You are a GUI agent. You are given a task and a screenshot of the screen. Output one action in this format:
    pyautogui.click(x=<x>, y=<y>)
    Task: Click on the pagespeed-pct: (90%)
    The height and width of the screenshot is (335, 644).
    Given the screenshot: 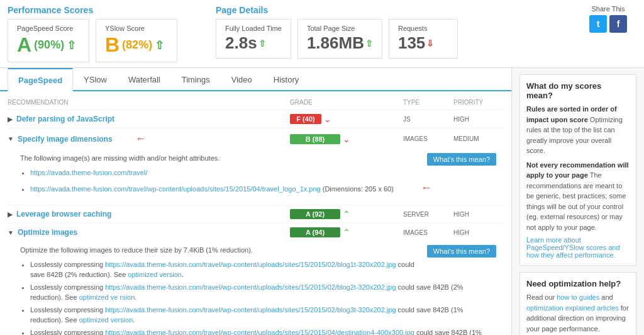 What is the action you would take?
    pyautogui.click(x=49, y=45)
    